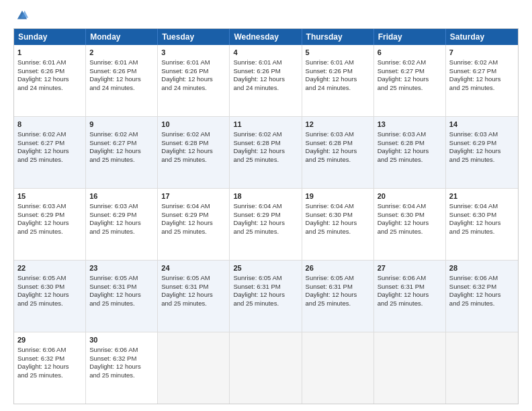 The image size is (532, 411). I want to click on day-cell-23: 23Sunrise: 6:05 AMSunset: 6:31 PMDayligh…, so click(122, 296).